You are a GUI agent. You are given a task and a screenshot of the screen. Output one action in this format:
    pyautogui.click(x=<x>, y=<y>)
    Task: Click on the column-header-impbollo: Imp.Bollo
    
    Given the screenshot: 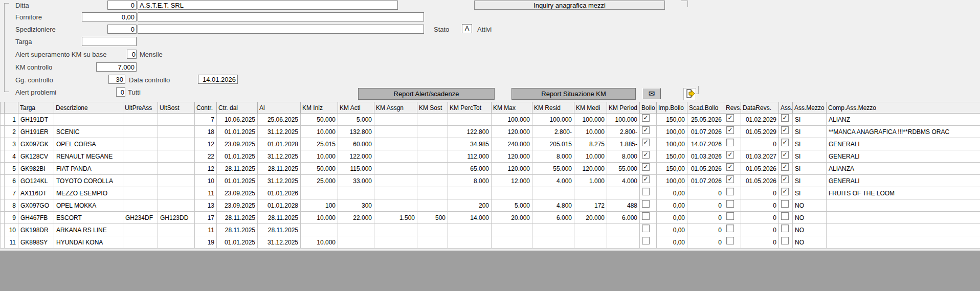 What is the action you would take?
    pyautogui.click(x=672, y=108)
    